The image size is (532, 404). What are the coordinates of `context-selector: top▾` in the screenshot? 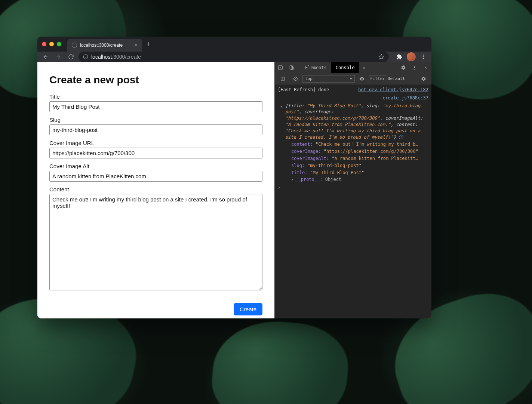 It's located at (329, 79).